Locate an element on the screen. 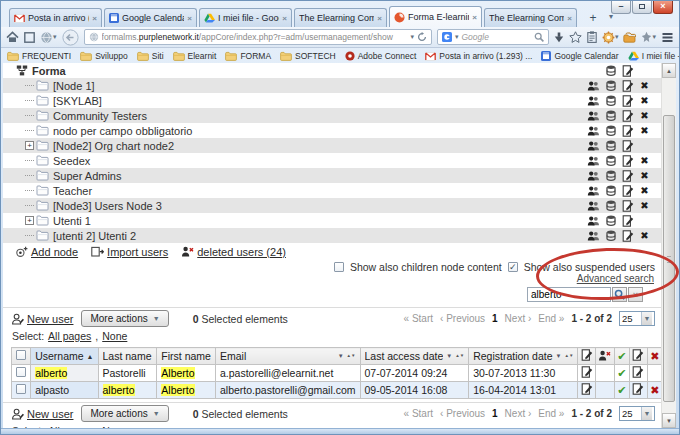  col-edit-profile-icon is located at coordinates (638, 356).